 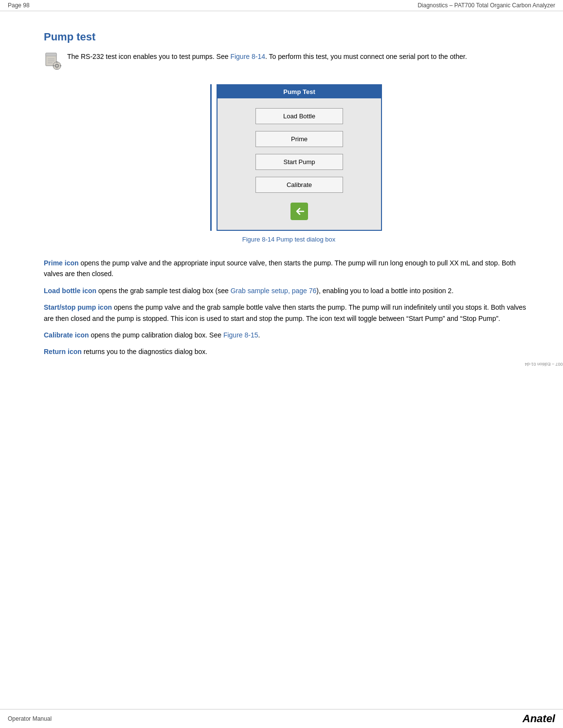 I want to click on start-pump-button: Start Pump, so click(x=299, y=162).